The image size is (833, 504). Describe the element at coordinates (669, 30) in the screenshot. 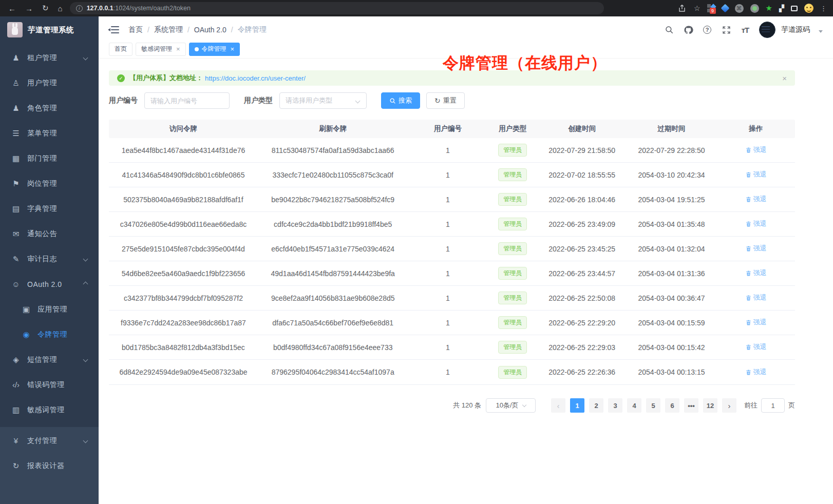

I see `search-icon` at that location.